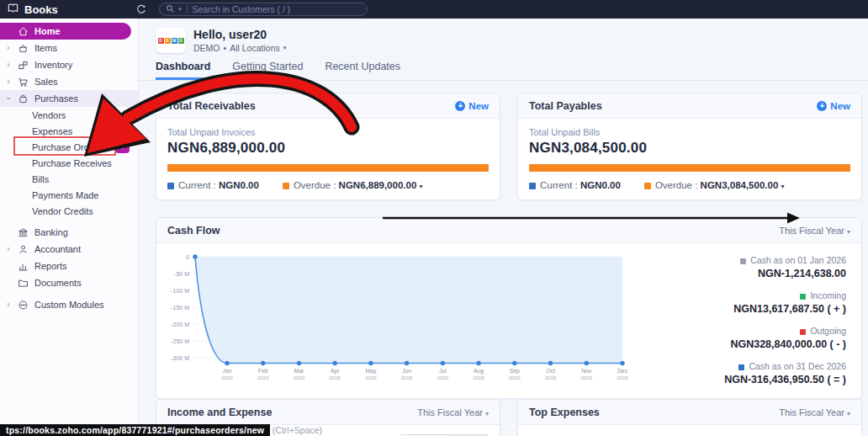  Describe the element at coordinates (62, 211) in the screenshot. I see `sidebar-item-label: Vendor Credits` at that location.